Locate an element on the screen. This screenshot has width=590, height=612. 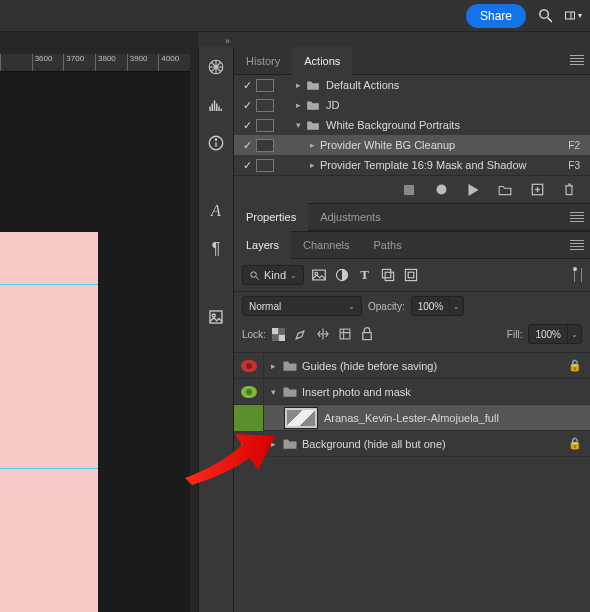
action-set-row: ✓ JD is located at coordinates (412, 105).